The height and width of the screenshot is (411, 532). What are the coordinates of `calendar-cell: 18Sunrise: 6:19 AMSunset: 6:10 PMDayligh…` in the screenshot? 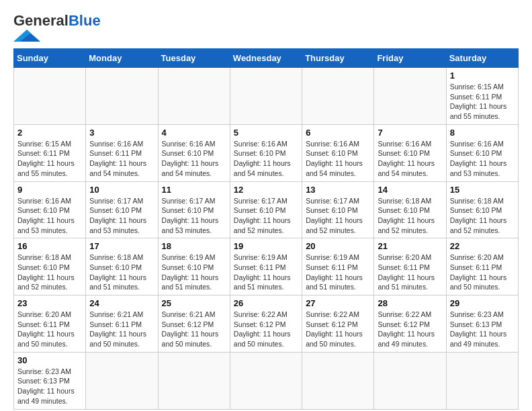 It's located at (193, 267).